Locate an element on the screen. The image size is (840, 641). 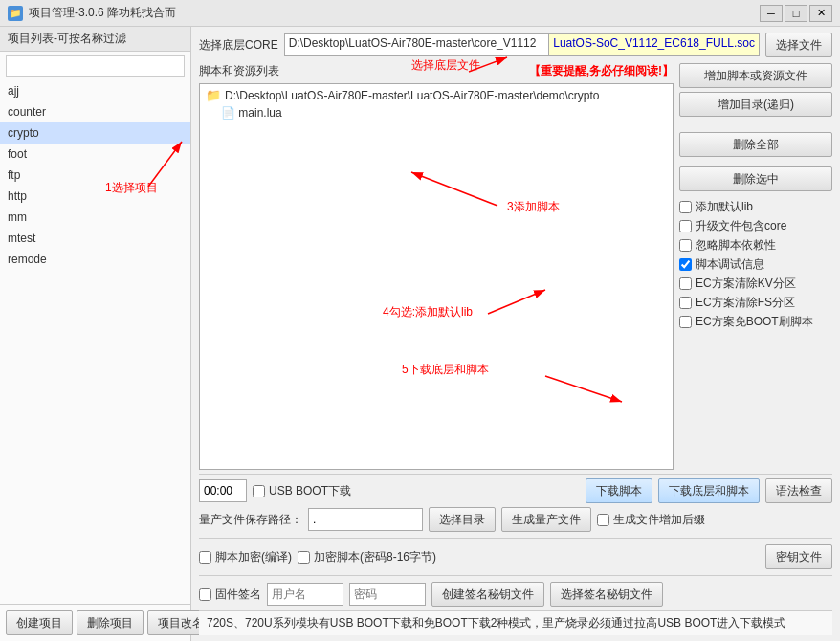
checkbox-clear-fs: EC方案清除FS分区 is located at coordinates (756, 302).